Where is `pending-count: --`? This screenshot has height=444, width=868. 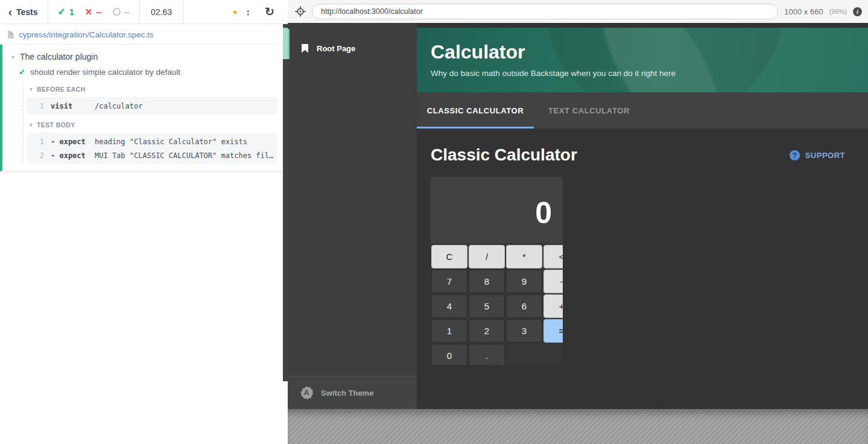
pending-count: -- is located at coordinates (127, 12).